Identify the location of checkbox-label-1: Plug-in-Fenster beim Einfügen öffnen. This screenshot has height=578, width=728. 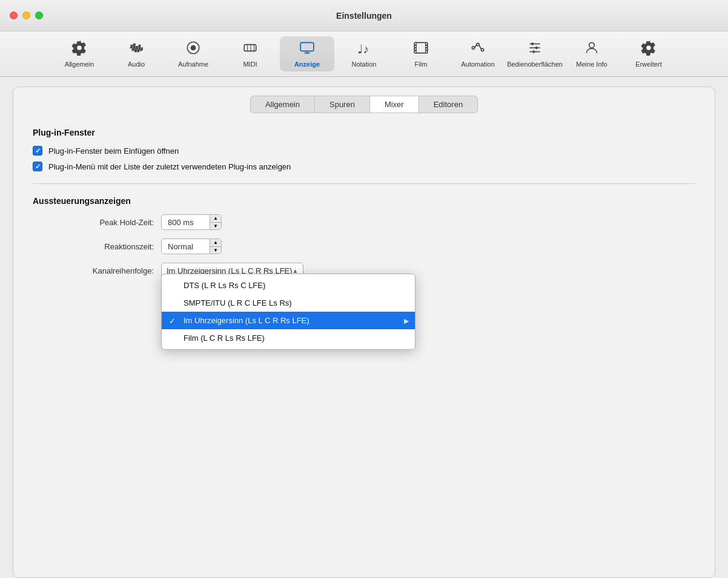
(114, 151).